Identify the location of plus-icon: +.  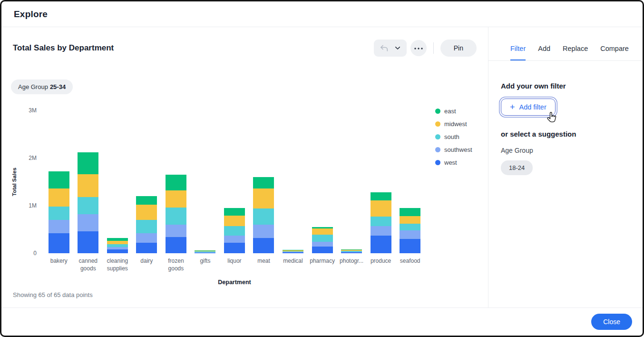
(513, 107).